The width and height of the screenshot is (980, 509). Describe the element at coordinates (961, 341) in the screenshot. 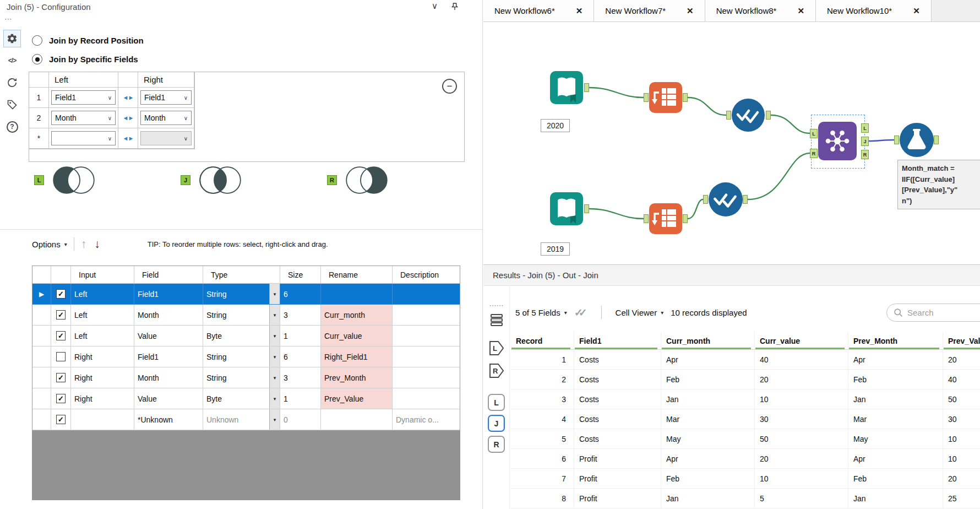

I see `results-column-header: Prev_Value` at that location.